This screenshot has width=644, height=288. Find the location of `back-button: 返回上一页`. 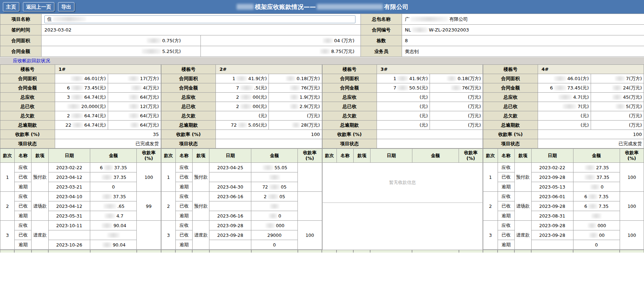

back-button: 返回上一页 is located at coordinates (39, 7).